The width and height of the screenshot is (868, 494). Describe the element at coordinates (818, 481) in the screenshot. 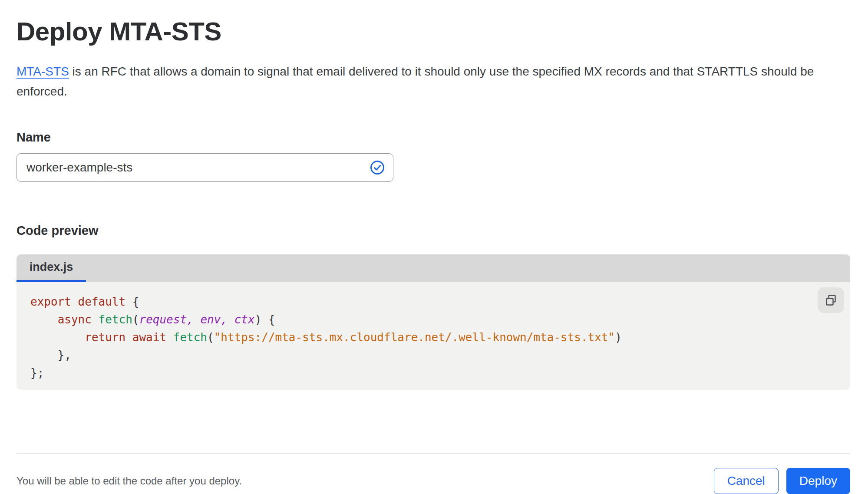

I see `deploy-button: Deploy` at that location.